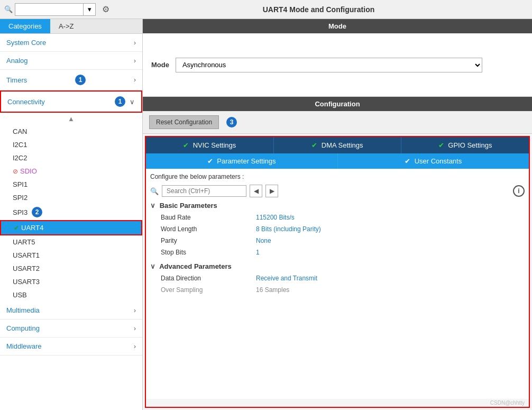 The image size is (532, 410). I want to click on sidebar-item-i2c2: I2C2, so click(71, 158).